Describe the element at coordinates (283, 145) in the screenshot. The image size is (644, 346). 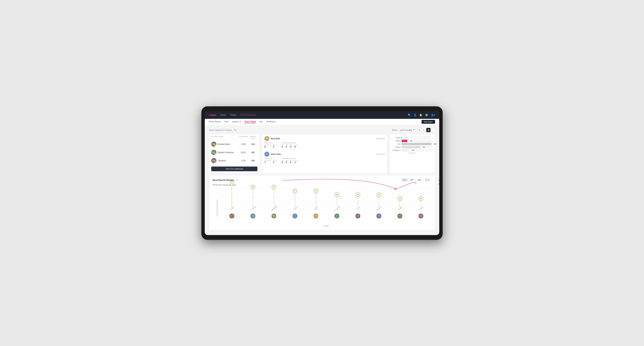
I see `ott-label: OTT` at that location.